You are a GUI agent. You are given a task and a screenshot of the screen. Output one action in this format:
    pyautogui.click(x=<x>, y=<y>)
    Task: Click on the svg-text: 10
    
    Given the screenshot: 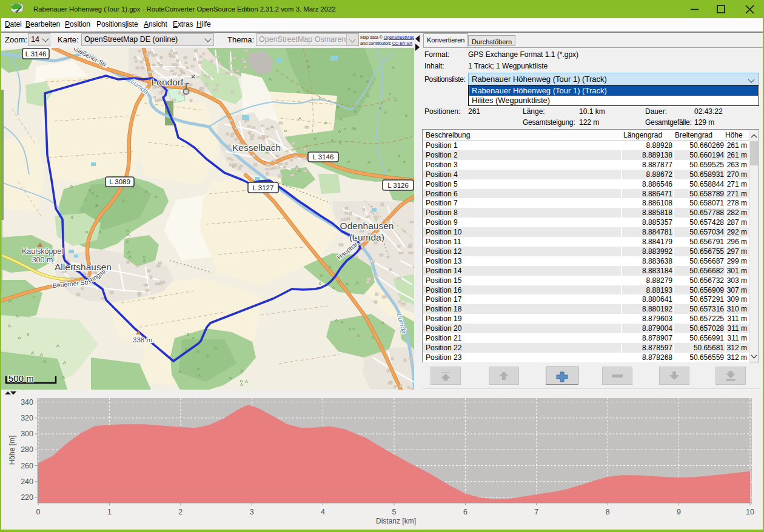 What is the action you would take?
    pyautogui.click(x=750, y=512)
    